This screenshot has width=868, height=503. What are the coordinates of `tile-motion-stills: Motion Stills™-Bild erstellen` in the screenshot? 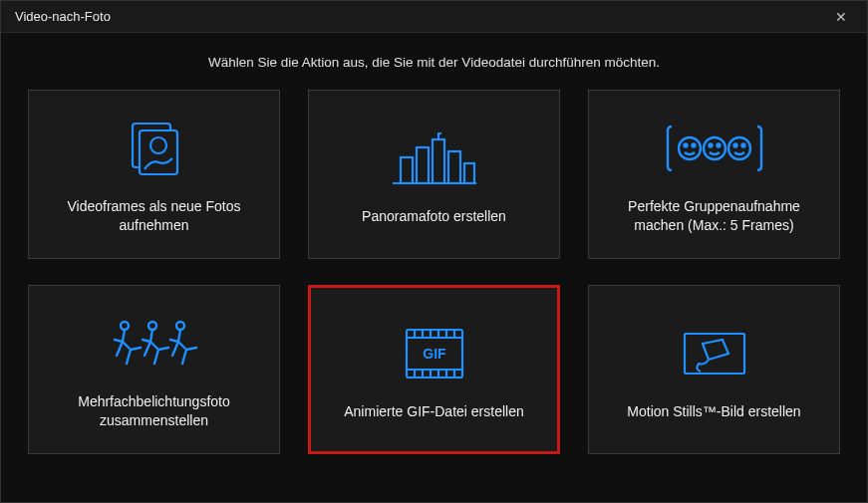 It's located at (714, 370).